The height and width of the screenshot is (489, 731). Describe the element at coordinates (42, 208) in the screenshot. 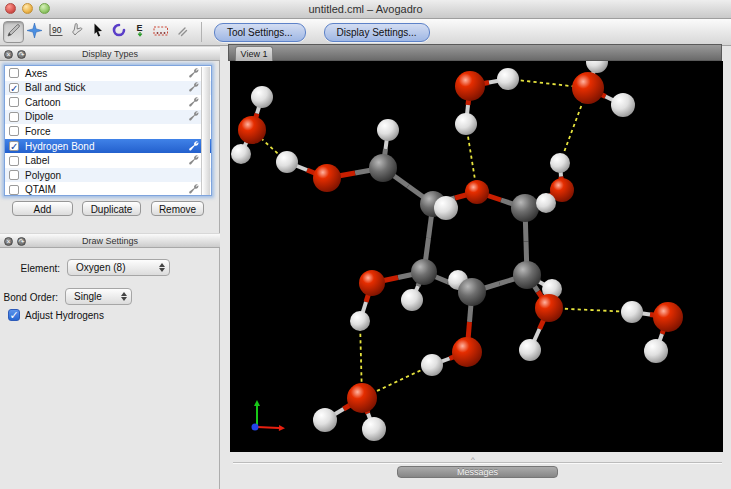

I see `add-button: Add` at that location.